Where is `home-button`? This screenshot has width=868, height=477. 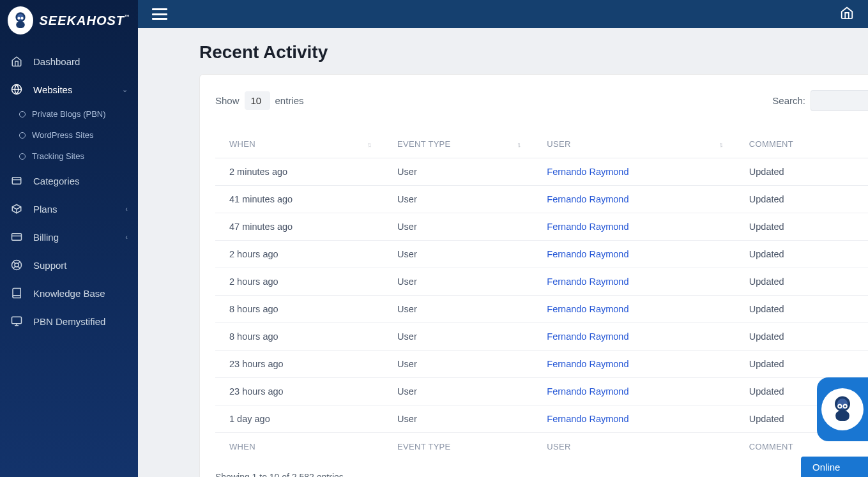
home-button is located at coordinates (847, 14).